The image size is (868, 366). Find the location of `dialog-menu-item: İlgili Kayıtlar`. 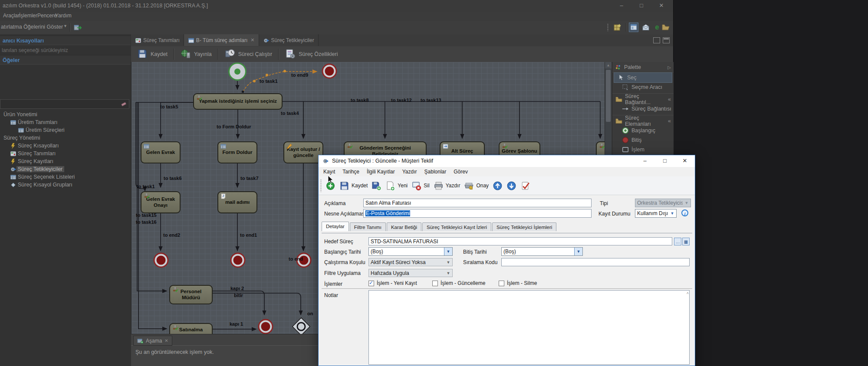

dialog-menu-item: İlgili Kayıtlar is located at coordinates (381, 172).